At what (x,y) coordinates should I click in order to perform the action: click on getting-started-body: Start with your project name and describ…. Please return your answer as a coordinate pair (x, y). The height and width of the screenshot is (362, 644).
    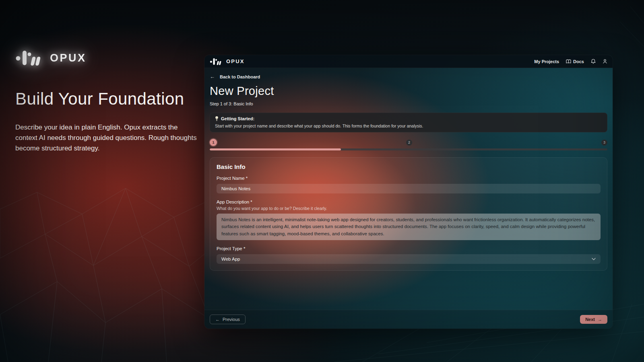
    Looking at the image, I should click on (409, 126).